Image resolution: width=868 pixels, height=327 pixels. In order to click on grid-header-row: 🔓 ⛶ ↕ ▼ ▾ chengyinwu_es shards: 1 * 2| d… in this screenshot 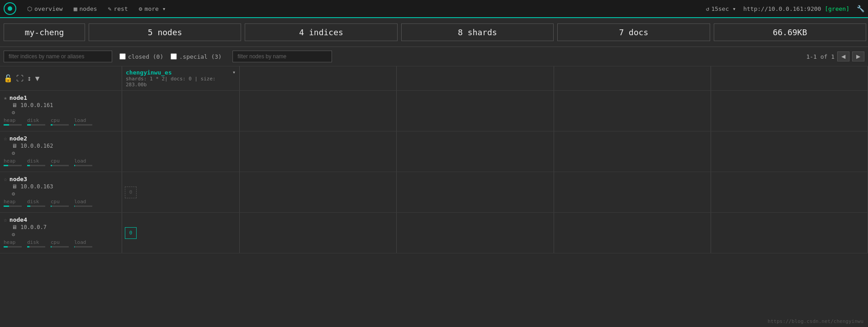, I will do `click(434, 79)`.